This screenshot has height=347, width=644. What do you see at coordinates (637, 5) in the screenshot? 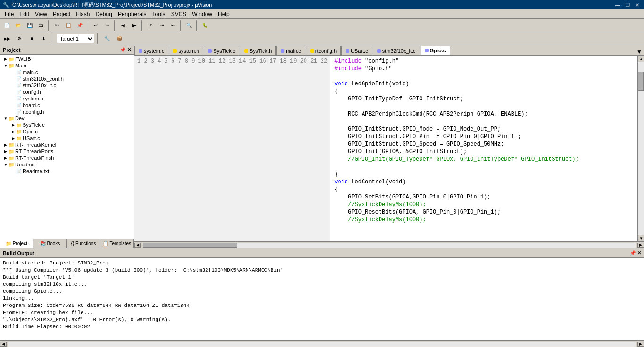
I see `close-button: ✕` at bounding box center [637, 5].